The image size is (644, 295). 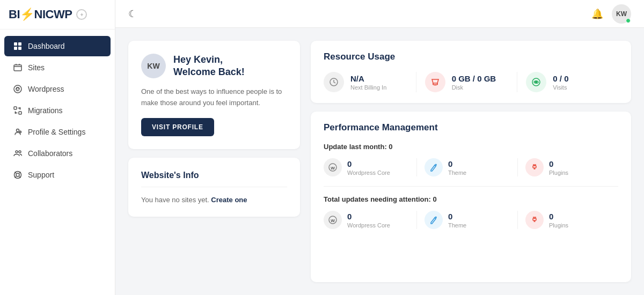 What do you see at coordinates (370, 82) in the screenshot?
I see `resource-item-billing: N/A Next Billing In` at bounding box center [370, 82].